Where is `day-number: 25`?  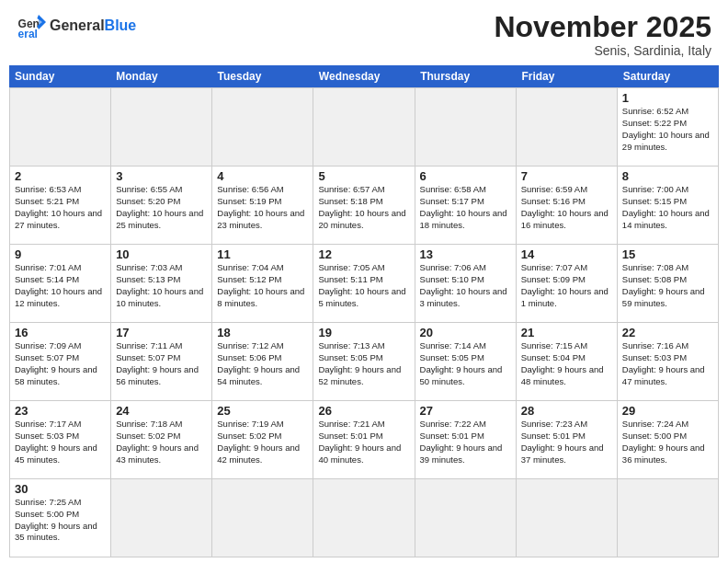 day-number: 25 is located at coordinates (263, 410).